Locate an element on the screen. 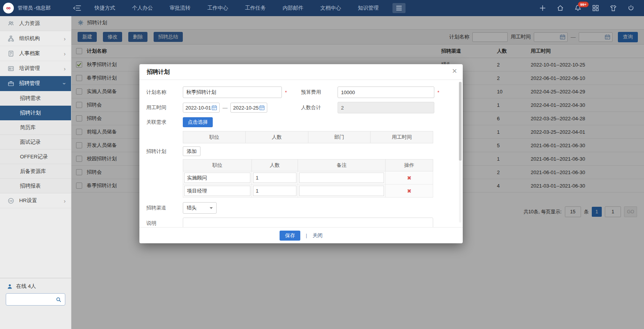 Image resolution: width=644 pixels, height=329 pixels. plan-col-header: 人数 is located at coordinates (275, 165).